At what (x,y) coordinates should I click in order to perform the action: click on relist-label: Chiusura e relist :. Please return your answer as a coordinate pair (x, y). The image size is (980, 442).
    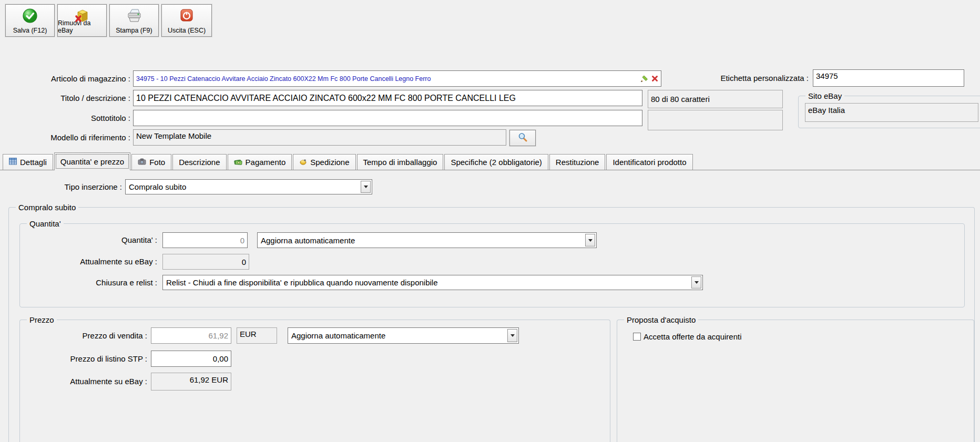
    Looking at the image, I should click on (88, 283).